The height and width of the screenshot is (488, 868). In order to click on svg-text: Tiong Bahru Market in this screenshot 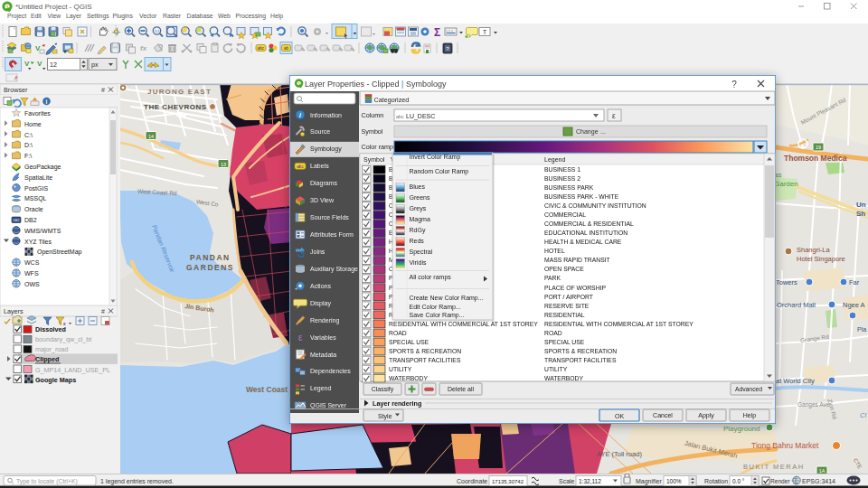, I will do `click(785, 446)`.